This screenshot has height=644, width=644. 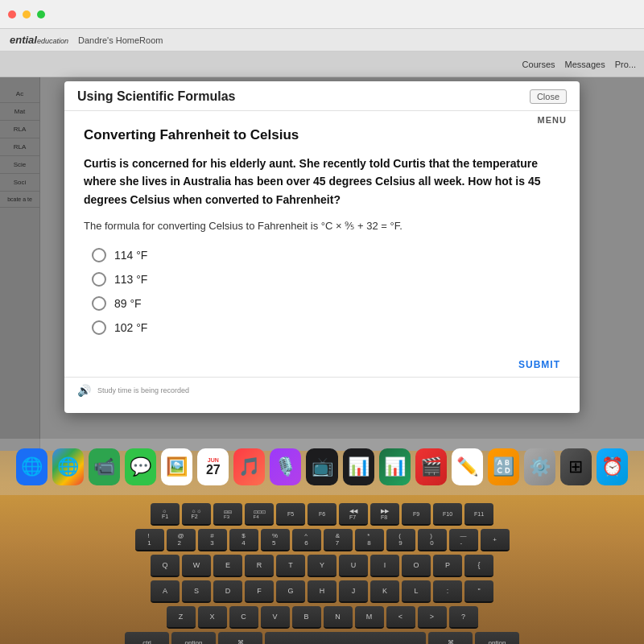 I want to click on key-row-asdf: A S D F G H J K L : ", so click(x=322, y=592).